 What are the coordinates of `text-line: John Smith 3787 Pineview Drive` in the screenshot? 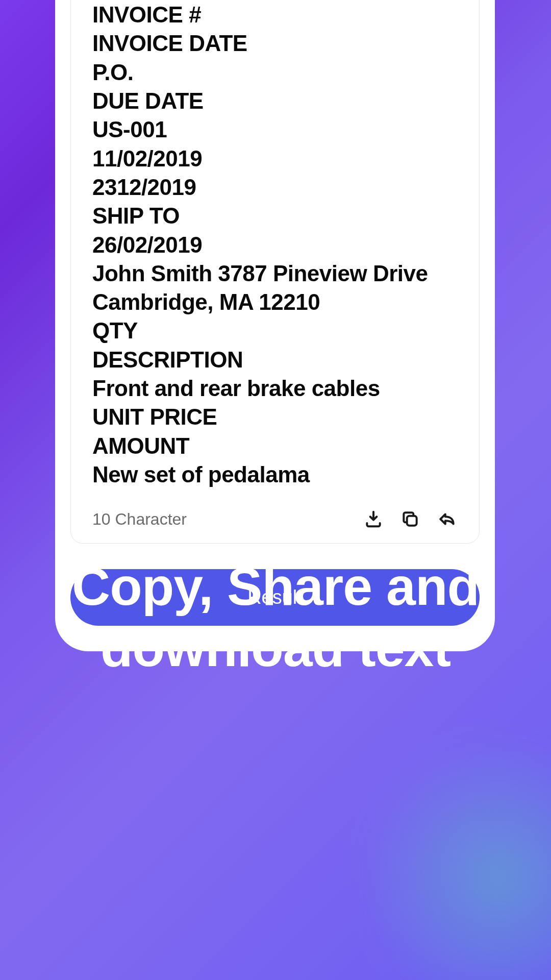 It's located at (275, 274).